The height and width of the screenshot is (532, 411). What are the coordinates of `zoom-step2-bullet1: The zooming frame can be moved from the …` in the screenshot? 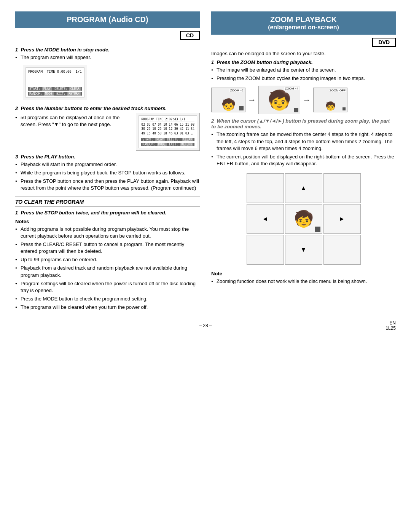 It's located at (304, 142).